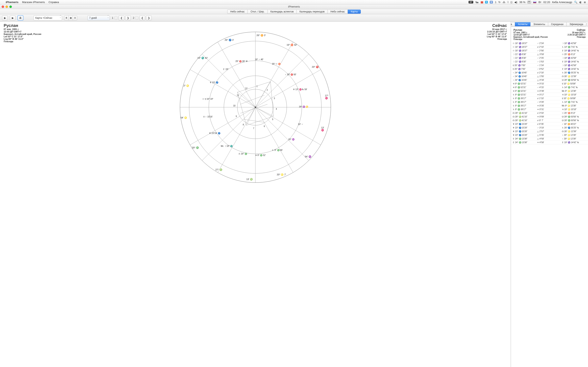 This screenshot has width=588, height=367. Describe the element at coordinates (3, 7) in the screenshot. I see `close-button` at that location.